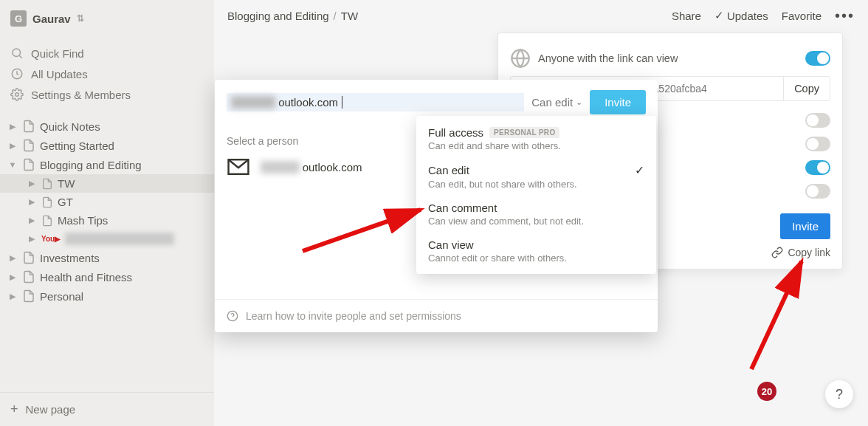 The height and width of the screenshot is (426, 868). I want to click on invite-email-input: xxxxxxxx ████████ outlook.comoutlook.com, so click(375, 102).